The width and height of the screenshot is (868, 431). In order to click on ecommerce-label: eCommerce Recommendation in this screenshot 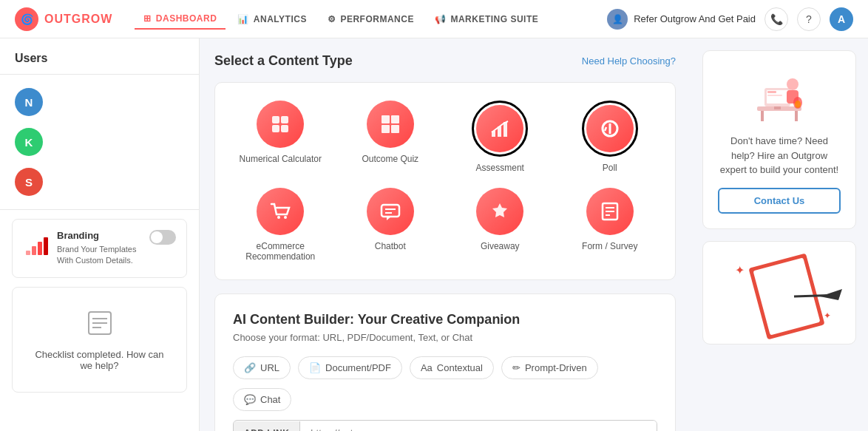, I will do `click(281, 251)`.